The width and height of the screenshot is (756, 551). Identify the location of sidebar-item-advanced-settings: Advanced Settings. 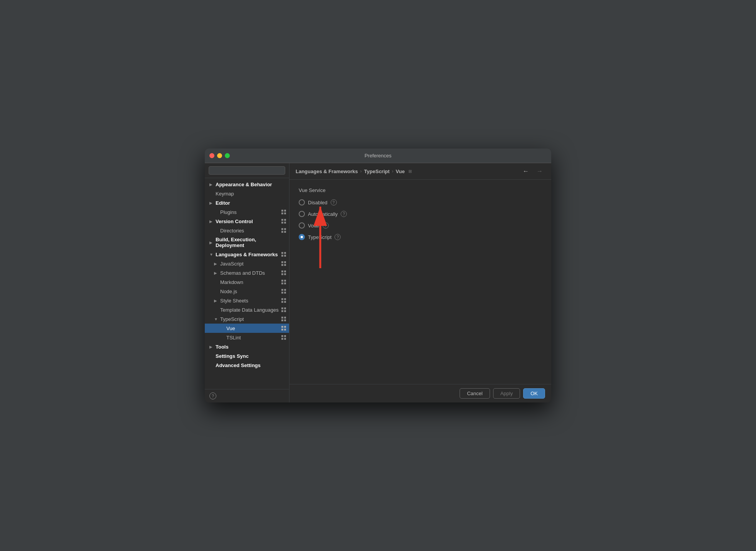
(247, 365).